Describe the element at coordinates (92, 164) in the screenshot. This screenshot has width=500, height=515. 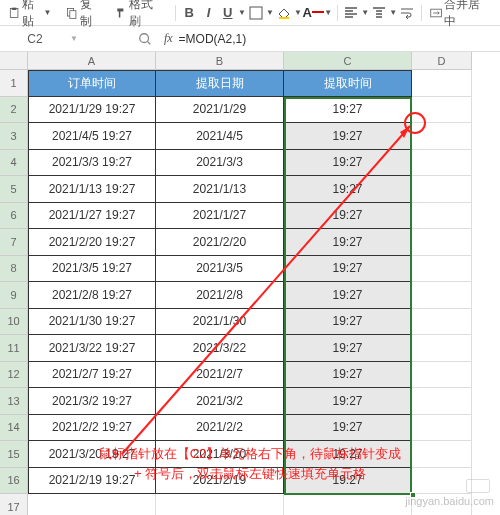
I see `cell: 2021/3/3 19:27` at that location.